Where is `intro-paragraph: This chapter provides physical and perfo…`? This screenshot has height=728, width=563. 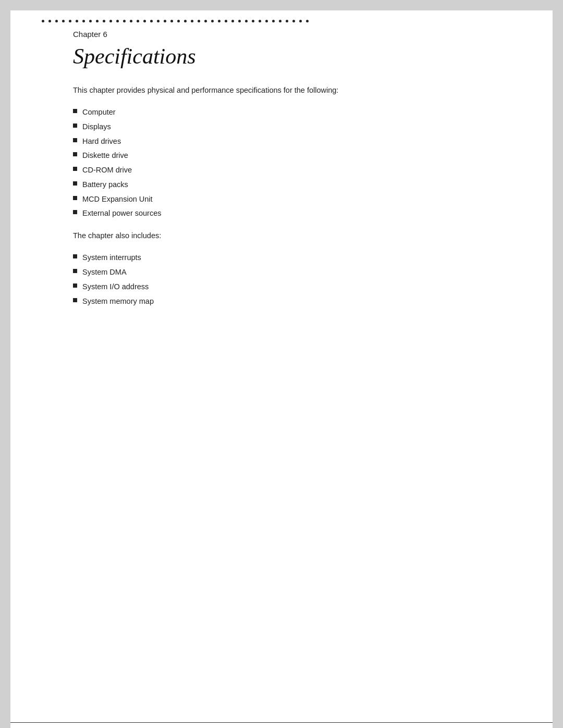 intro-paragraph: This chapter provides physical and perfo… is located at coordinates (297, 91).